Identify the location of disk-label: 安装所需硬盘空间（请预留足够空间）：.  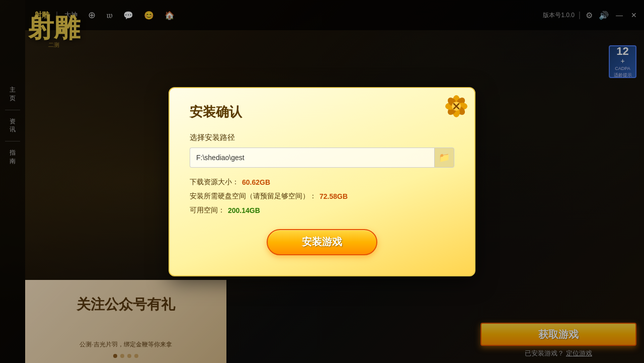
(253, 196).